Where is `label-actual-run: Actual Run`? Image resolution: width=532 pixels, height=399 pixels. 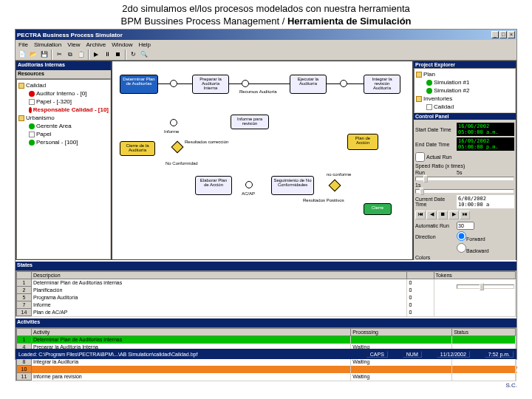
label-actual-run: Actual Run is located at coordinates (439, 157).